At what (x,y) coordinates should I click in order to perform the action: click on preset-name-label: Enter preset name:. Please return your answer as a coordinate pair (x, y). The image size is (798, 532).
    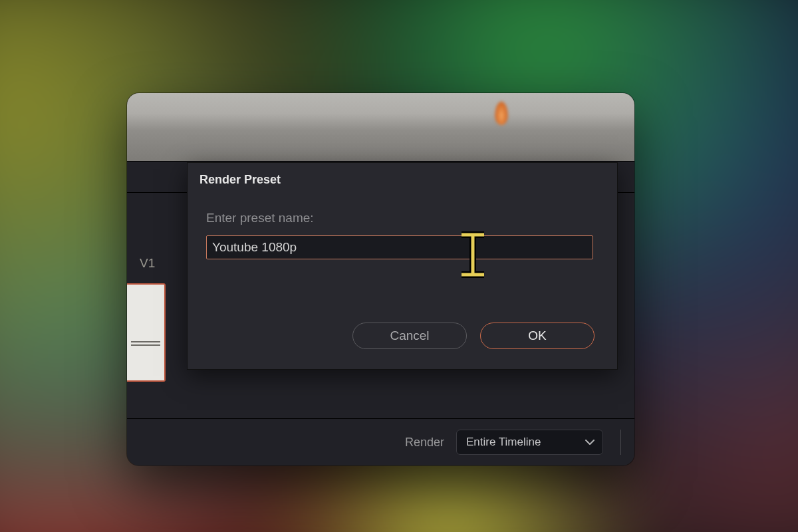
    Looking at the image, I should click on (260, 218).